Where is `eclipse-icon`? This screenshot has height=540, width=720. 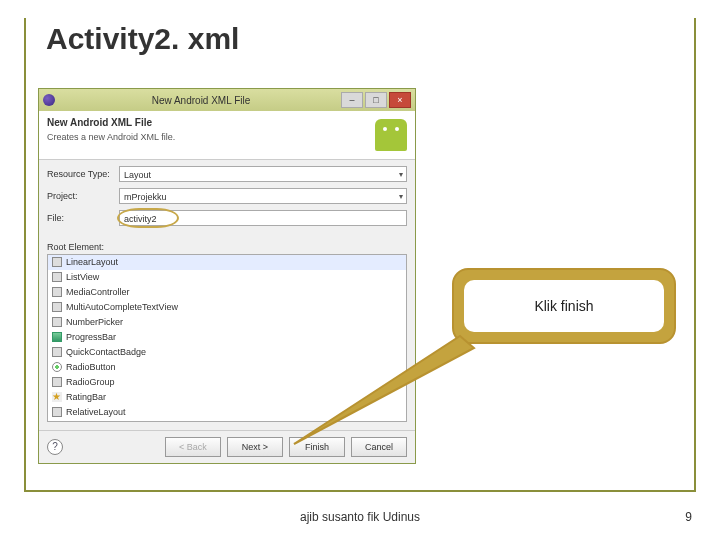 eclipse-icon is located at coordinates (49, 100).